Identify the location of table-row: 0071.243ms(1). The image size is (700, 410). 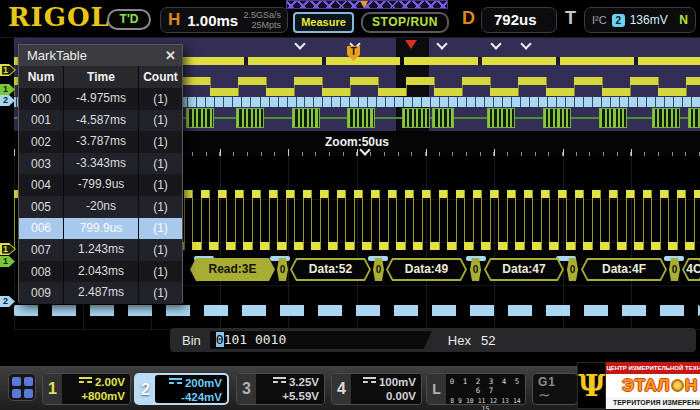
(100, 250).